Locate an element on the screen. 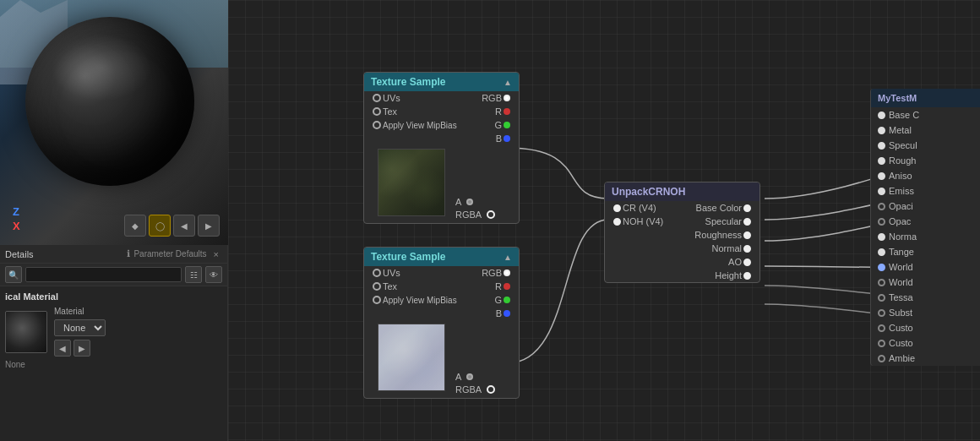  unpack-roughness-pin is located at coordinates (747, 235).